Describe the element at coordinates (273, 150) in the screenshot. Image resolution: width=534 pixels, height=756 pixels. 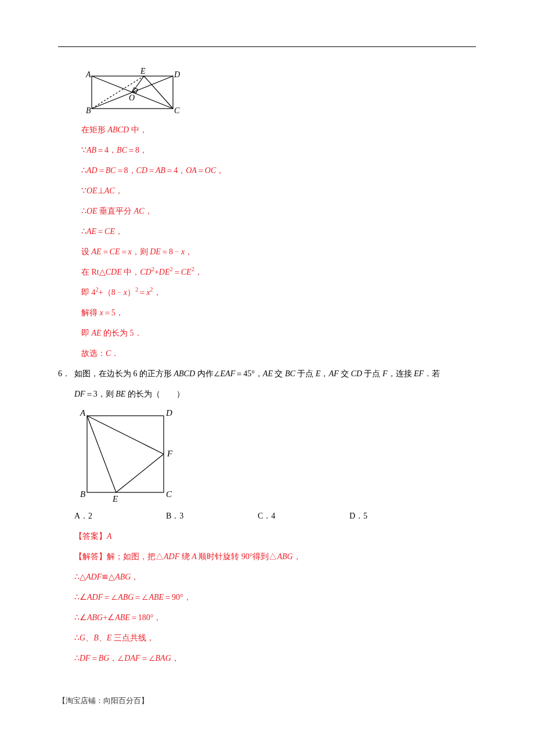
I see `sol5-line: ∵AB＝4，BC＝8，` at that location.